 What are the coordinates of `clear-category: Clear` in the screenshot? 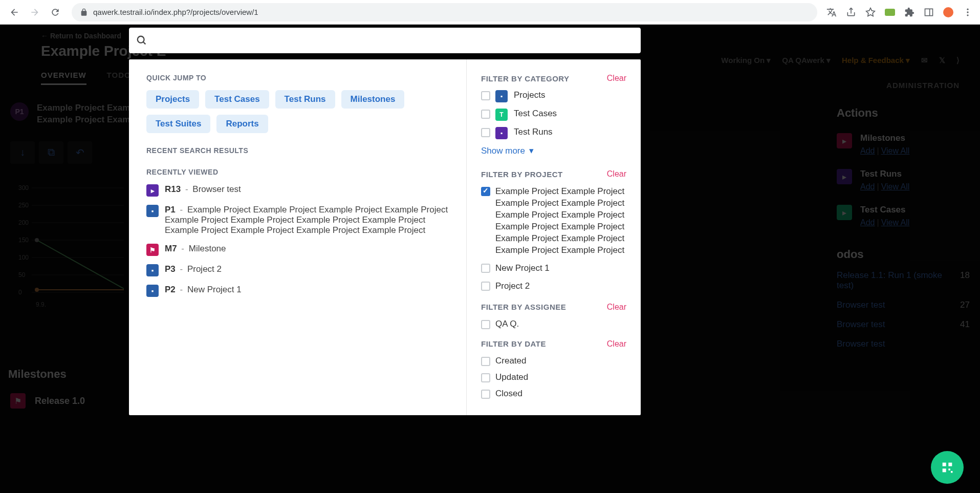 It's located at (617, 78).